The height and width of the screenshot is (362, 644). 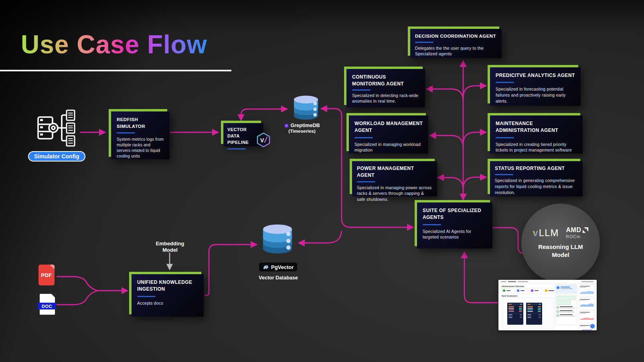 What do you see at coordinates (59, 128) in the screenshot?
I see `simulator-icon` at bounding box center [59, 128].